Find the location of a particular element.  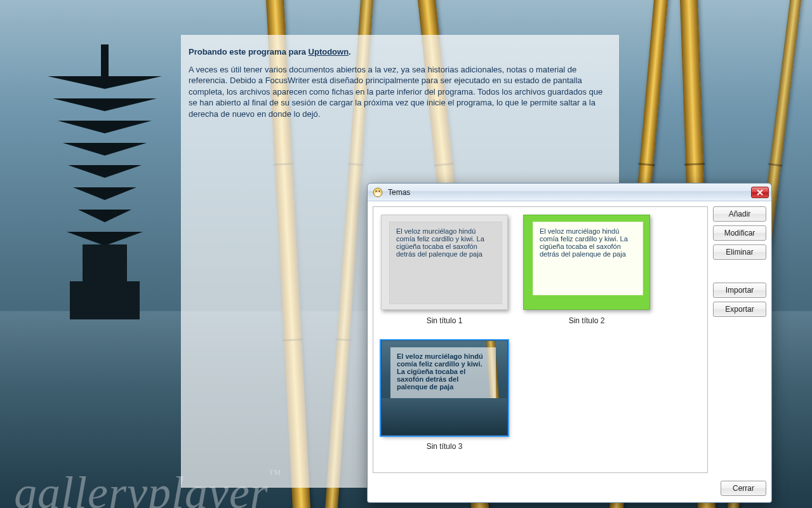

theme-label: Sin título 1 is located at coordinates (444, 321).